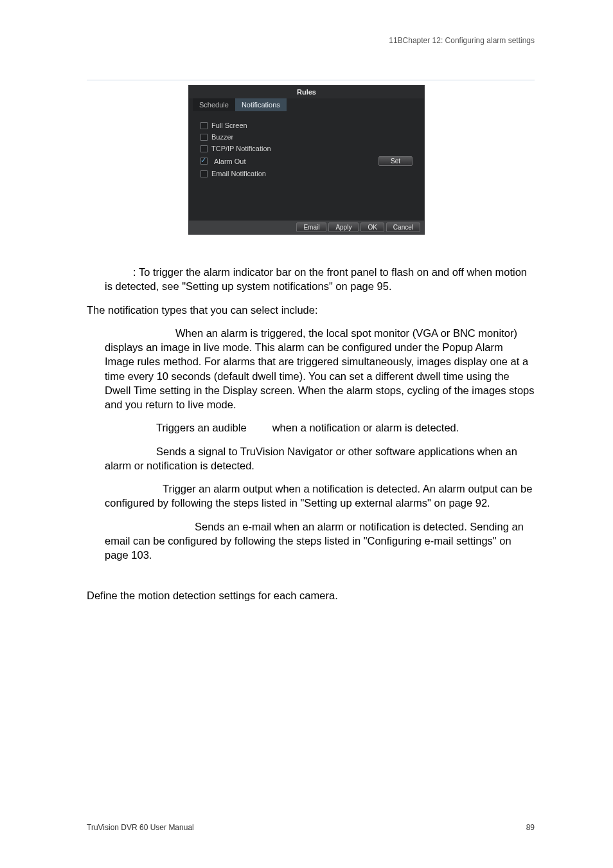 This screenshot has width=613, height=868. What do you see at coordinates (314, 541) in the screenshot?
I see `paragraph: Sends an e-mail when an alarm or notific…` at bounding box center [314, 541].